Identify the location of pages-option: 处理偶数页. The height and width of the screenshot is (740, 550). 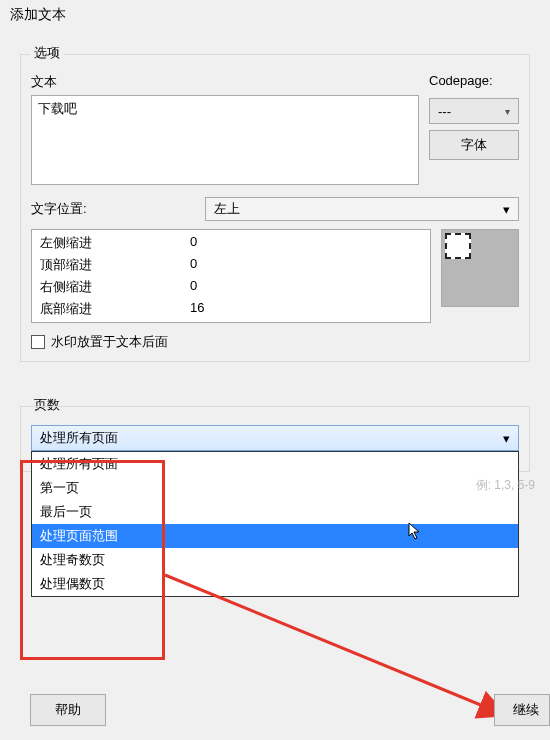
(275, 584).